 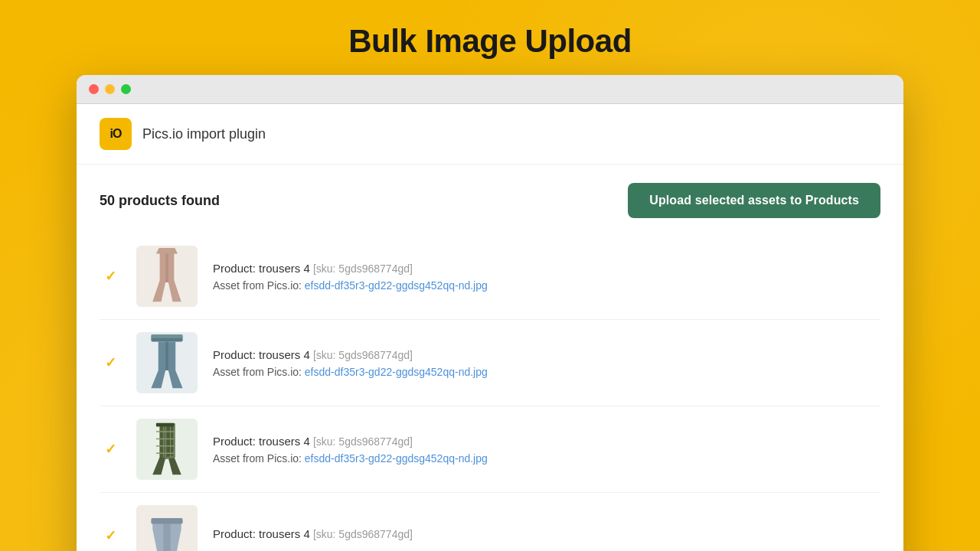 I want to click on product-name-1: Product: trousers 4 [sku: 5gds968774gd], so click(x=547, y=268).